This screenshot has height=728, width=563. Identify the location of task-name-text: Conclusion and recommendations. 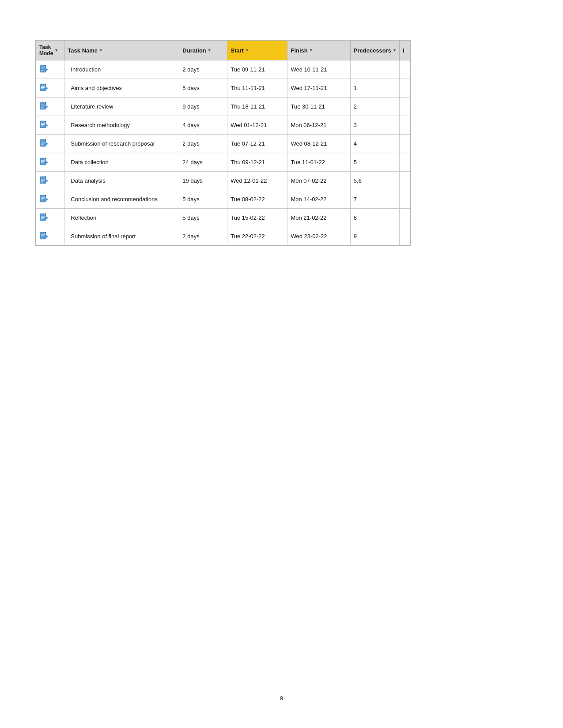
(114, 199).